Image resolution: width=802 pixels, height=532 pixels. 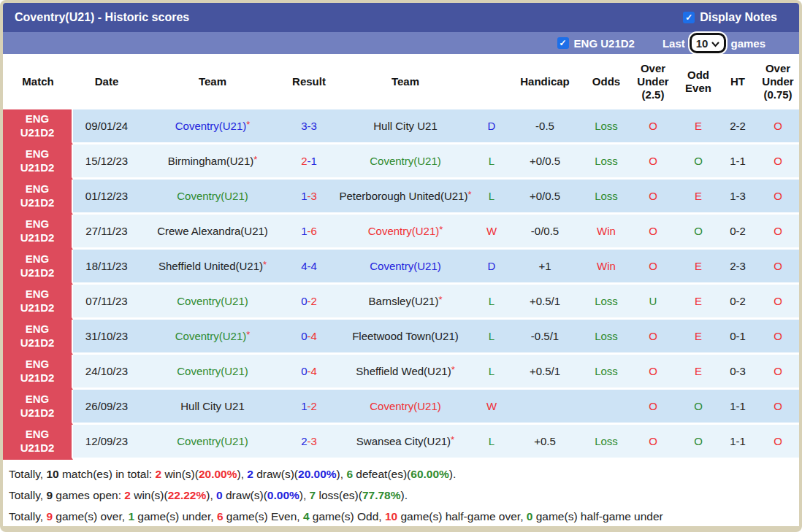 What do you see at coordinates (653, 82) in the screenshot?
I see `column-header-over-under-25: Over Under (2.5)` at bounding box center [653, 82].